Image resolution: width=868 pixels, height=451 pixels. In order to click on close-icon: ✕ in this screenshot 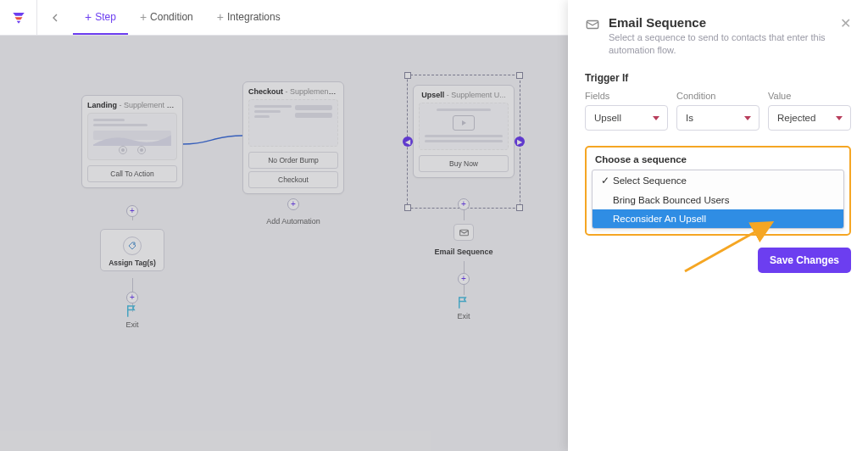, I will do `click(846, 24)`.